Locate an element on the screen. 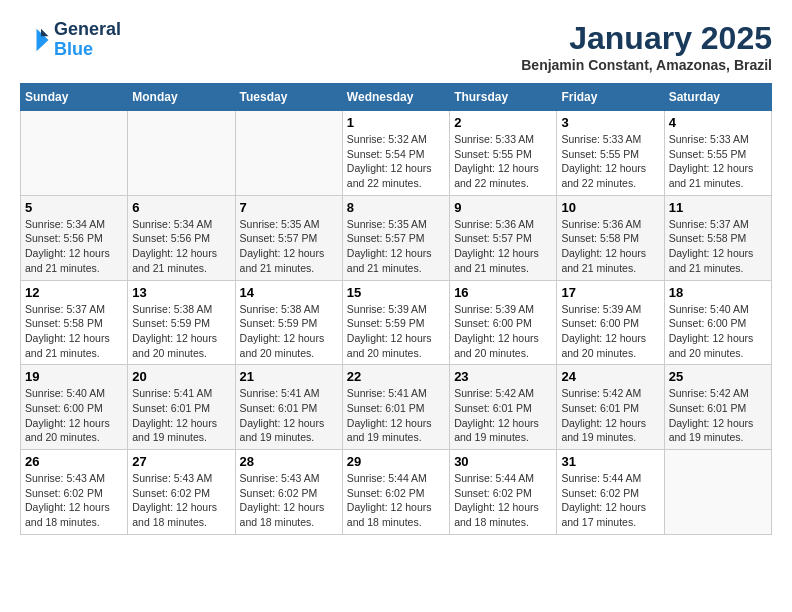 The width and height of the screenshot is (792, 612). calendar-cell: 22Sunrise: 5:41 AM Sunset: 6:01 PM Dayli… is located at coordinates (396, 408).